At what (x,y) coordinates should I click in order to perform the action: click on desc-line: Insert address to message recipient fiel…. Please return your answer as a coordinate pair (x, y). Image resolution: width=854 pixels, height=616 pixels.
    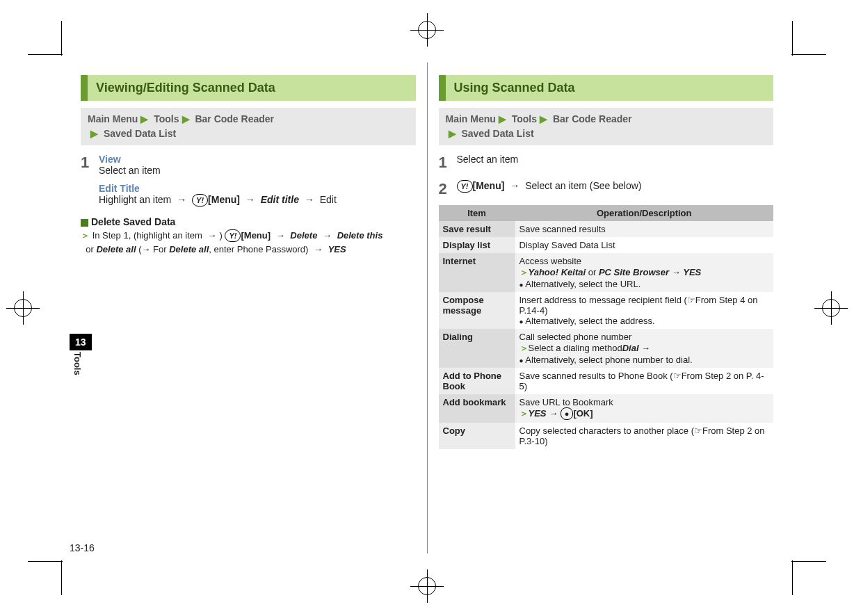
    Looking at the image, I should click on (645, 305).